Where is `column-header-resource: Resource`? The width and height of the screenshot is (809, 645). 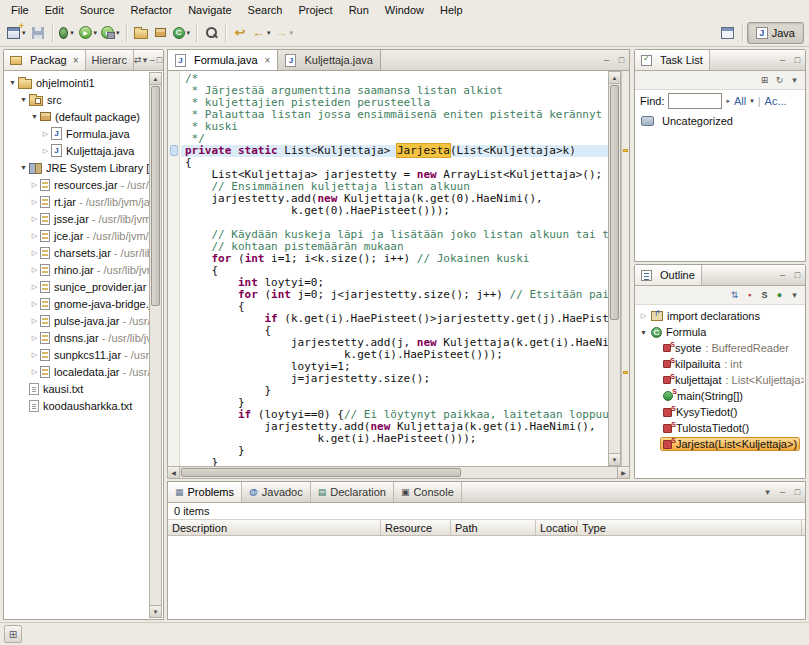
column-header-resource: Resource is located at coordinates (416, 528).